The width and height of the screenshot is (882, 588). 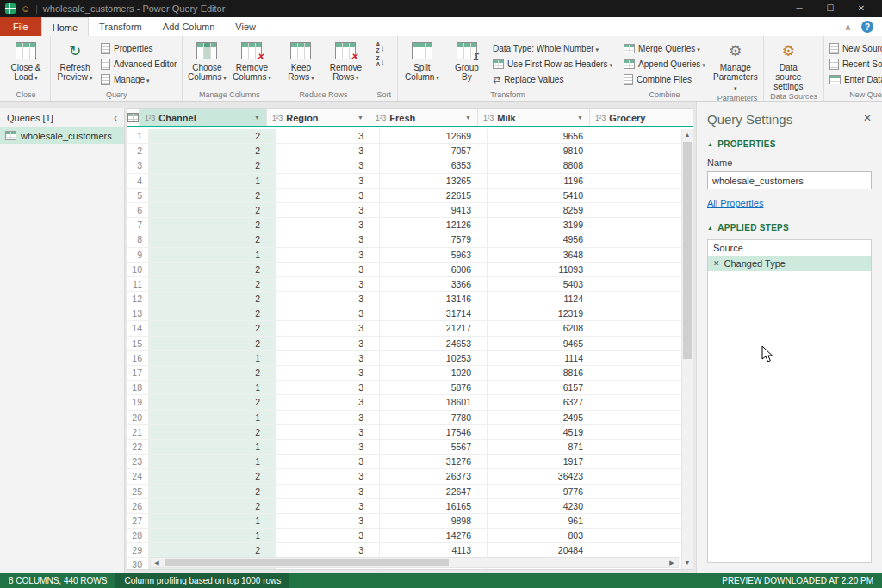 What do you see at coordinates (543, 165) in the screenshot?
I see `cell-milk: 8808` at bounding box center [543, 165].